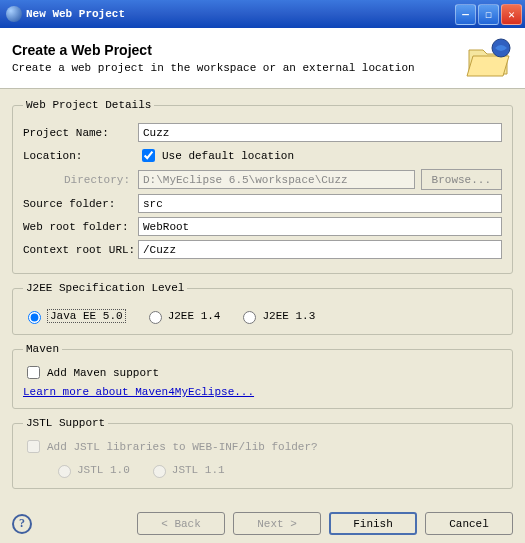  What do you see at coordinates (186, 470) in the screenshot?
I see `radio-jstl-11: JSTL 1.1` at bounding box center [186, 470].